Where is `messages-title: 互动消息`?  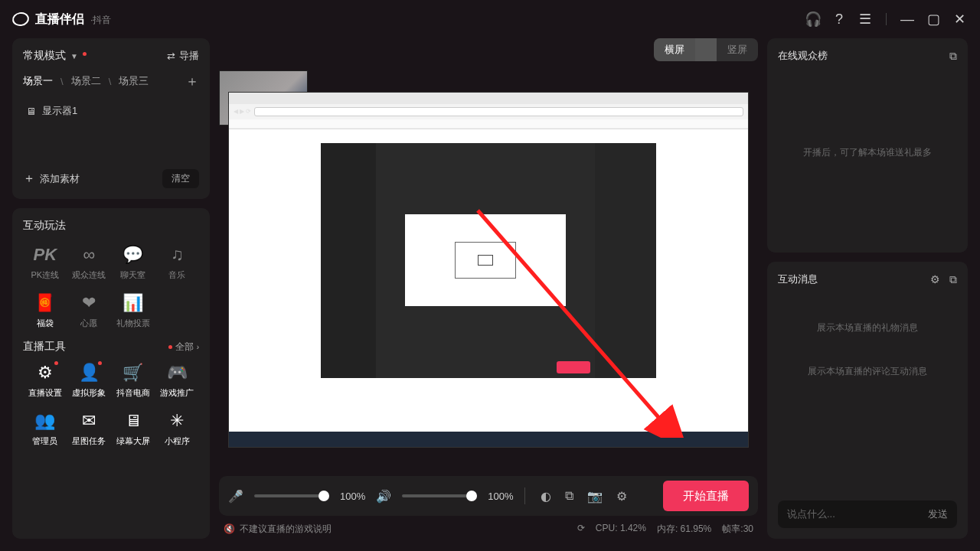
messages-title: 互动消息 is located at coordinates (798, 279).